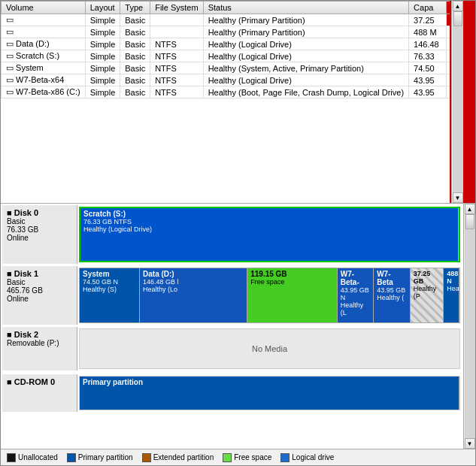 Image resolution: width=476 pixels, height=466 pixels. What do you see at coordinates (232, 235) in the screenshot?
I see `disk0-inner: ■ Disk 0 Basic 76.33 GB Online Scratch (…` at bounding box center [232, 235].